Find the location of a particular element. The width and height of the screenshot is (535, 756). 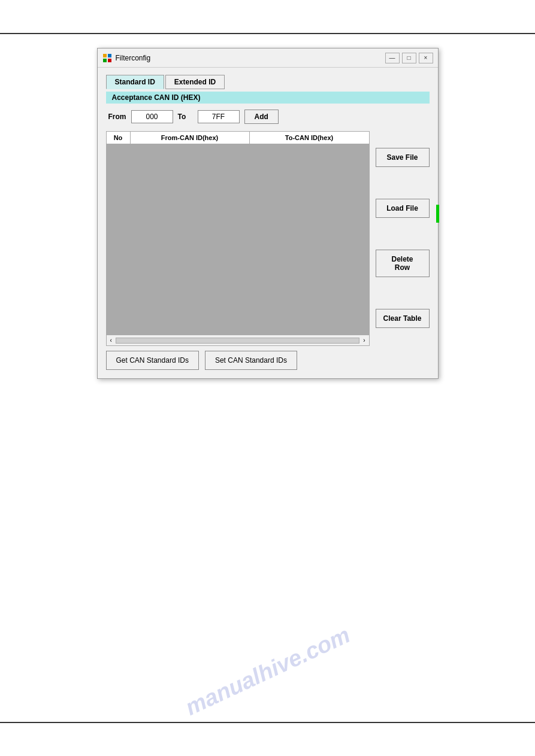

to-input is located at coordinates (219, 117).